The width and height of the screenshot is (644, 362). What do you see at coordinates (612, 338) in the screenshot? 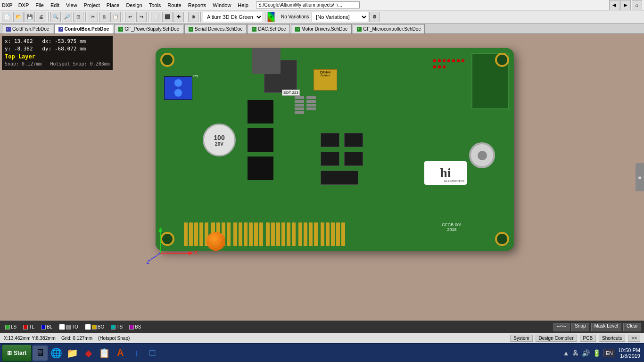
I see `shortcuts-btn: Shortcuts` at bounding box center [612, 338].